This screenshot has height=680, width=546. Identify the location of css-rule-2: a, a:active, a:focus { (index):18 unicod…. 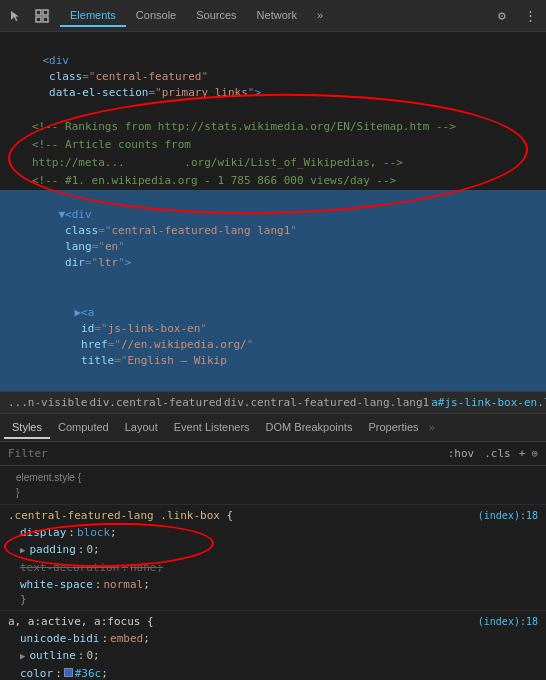
(273, 646).